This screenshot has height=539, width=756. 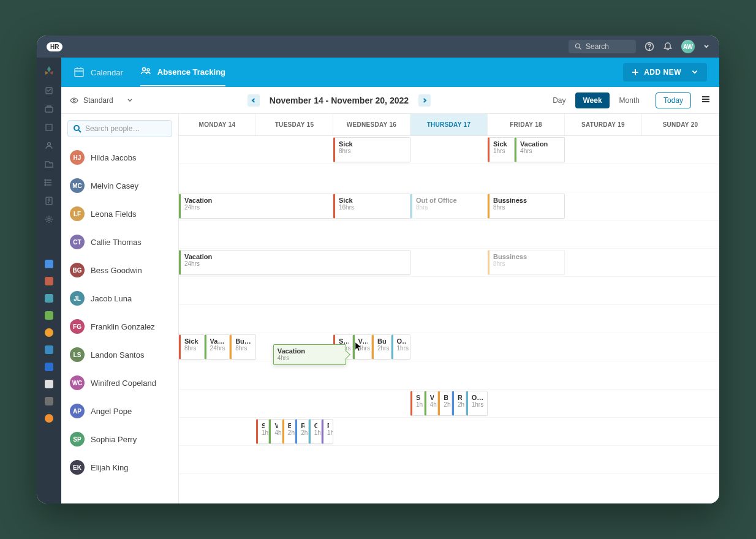 What do you see at coordinates (449, 206) in the screenshot?
I see `absence-event: Out of Office8hrs` at bounding box center [449, 206].